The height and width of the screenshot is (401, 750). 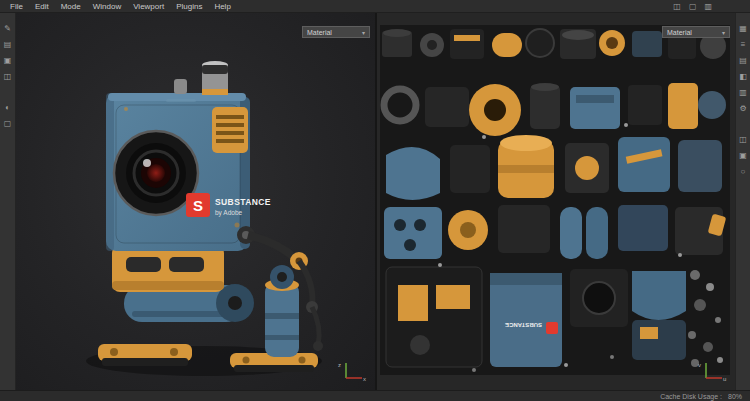 What do you see at coordinates (692, 6) in the screenshot?
I see `menu-right-icons: ◫ ▢ ▥` at bounding box center [692, 6].